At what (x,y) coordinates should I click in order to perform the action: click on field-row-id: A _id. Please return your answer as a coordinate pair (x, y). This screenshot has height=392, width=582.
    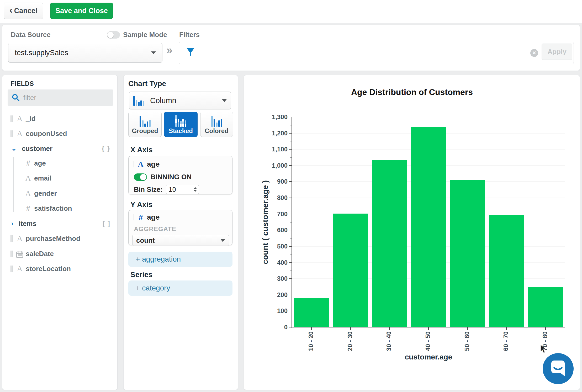
    Looking at the image, I should click on (60, 119).